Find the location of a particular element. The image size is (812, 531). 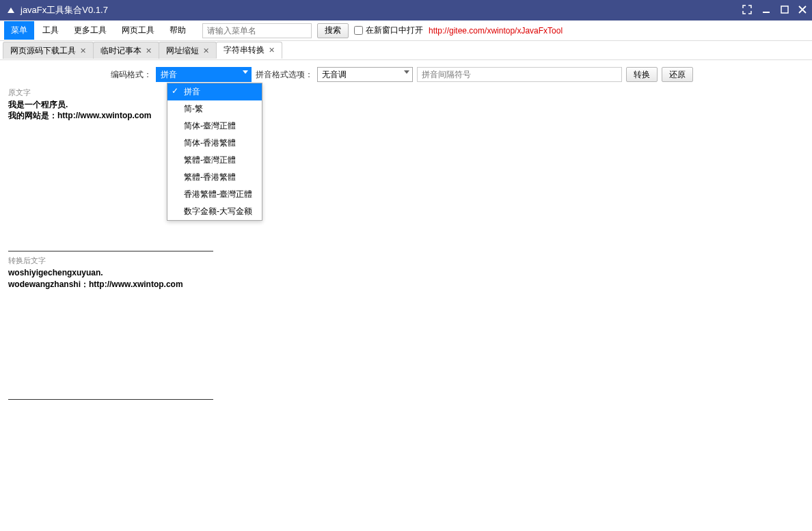

menu-item-4: 帮助 is located at coordinates (178, 30).